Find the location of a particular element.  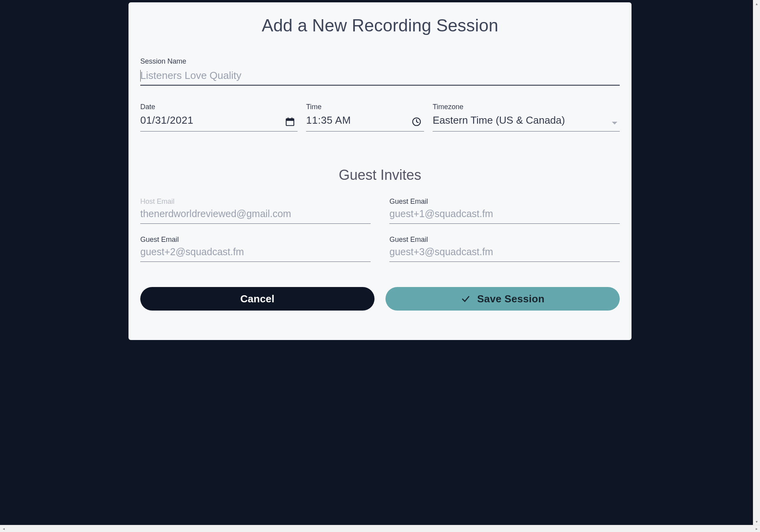

text-cursor is located at coordinates (141, 76).